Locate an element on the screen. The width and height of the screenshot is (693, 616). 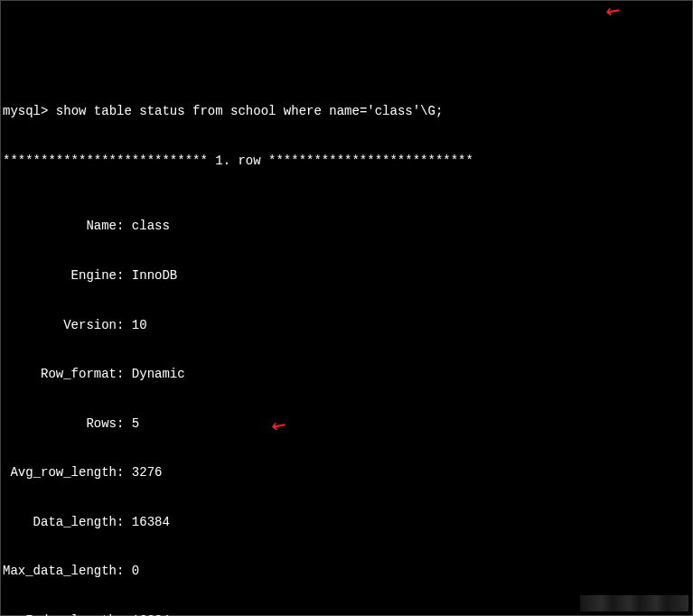
status-row-datalen: Data_length: 16384 is located at coordinates (347, 522).